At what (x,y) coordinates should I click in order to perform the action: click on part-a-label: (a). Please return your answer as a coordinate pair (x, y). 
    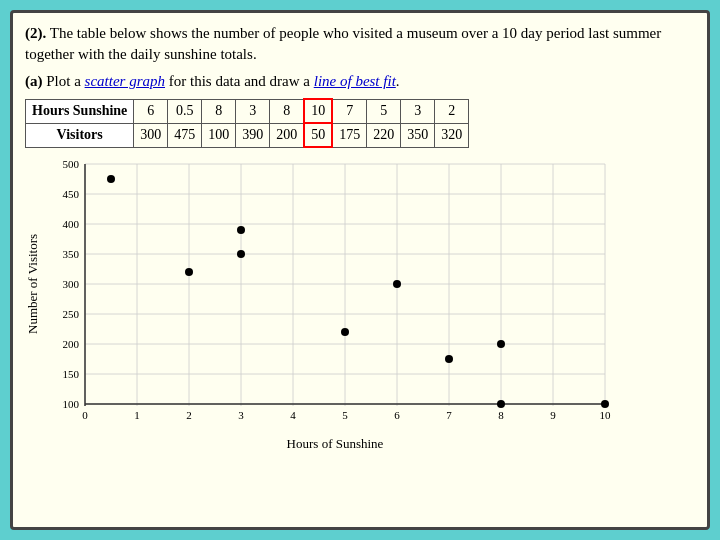
    Looking at the image, I should click on (34, 81).